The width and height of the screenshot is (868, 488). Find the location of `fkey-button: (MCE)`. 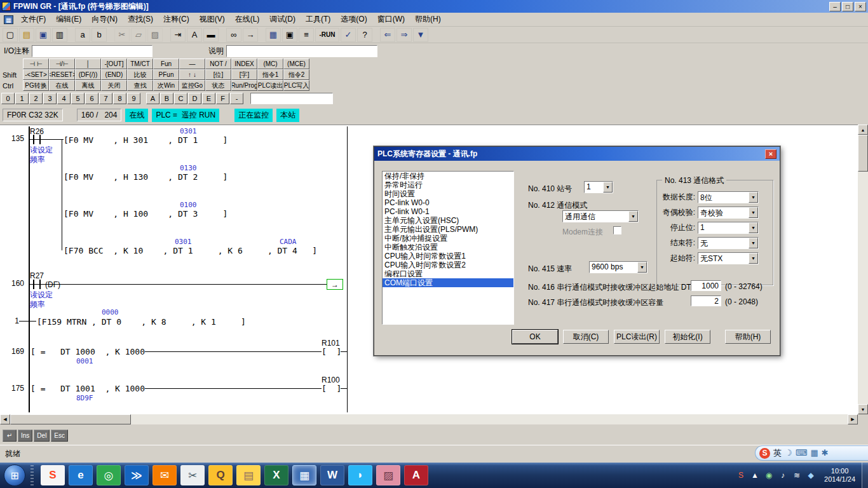

fkey-button: (MCE) is located at coordinates (296, 64).